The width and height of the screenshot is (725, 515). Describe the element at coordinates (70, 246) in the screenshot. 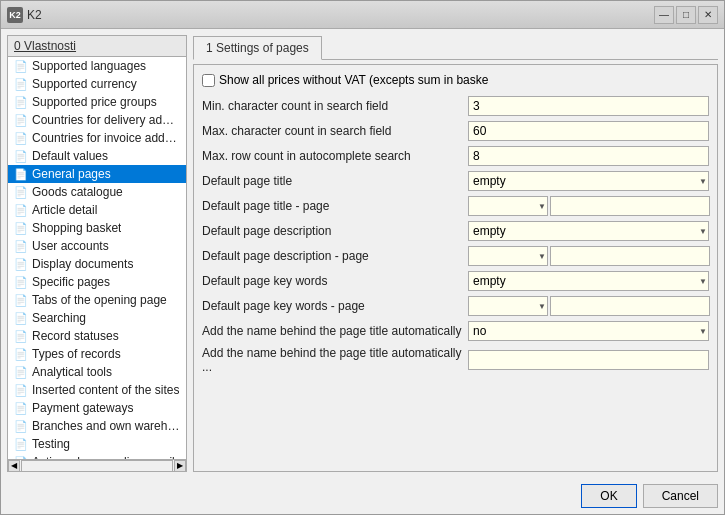

I see `sidebar-item-label: User accounts` at that location.